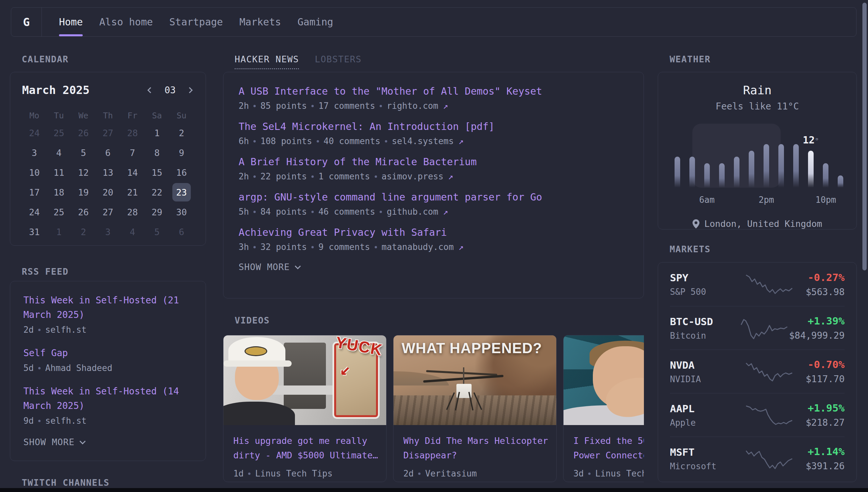 This screenshot has height=492, width=868. What do you see at coordinates (433, 267) in the screenshot?
I see `news-show-more-button: SHOW MORE` at bounding box center [433, 267].